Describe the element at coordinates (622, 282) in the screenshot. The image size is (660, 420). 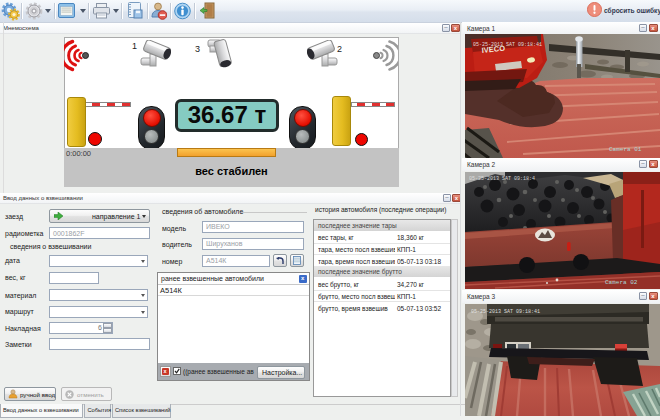
I see `svg-text: Camera 02` at that location.